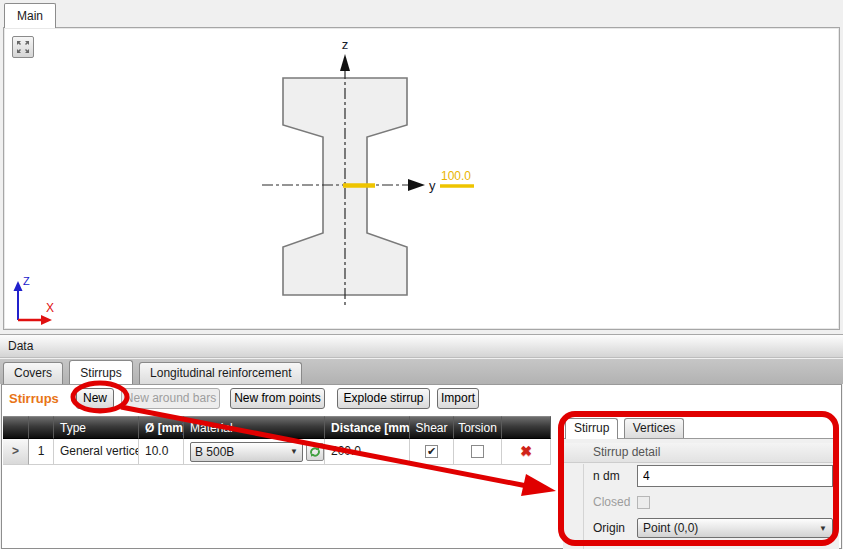 The height and width of the screenshot is (549, 843). I want to click on fit-view-icon, so click(23, 47).